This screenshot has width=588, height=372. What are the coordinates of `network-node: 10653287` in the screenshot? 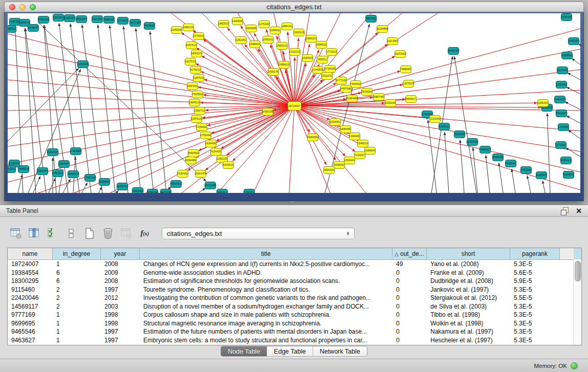 It's located at (81, 19).